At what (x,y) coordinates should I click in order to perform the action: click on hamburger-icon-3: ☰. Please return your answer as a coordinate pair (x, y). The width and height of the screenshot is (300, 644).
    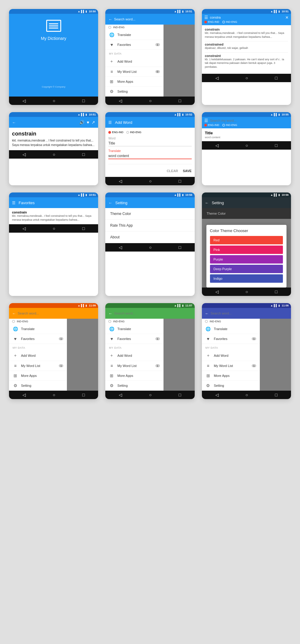
    Looking at the image, I should click on (206, 17).